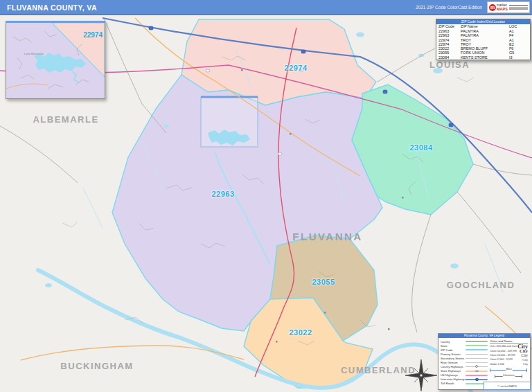 This screenshot has height=392, width=532. What do you see at coordinates (508, 364) in the screenshot?
I see `city-size-item: Under 2,500City` at bounding box center [508, 364].